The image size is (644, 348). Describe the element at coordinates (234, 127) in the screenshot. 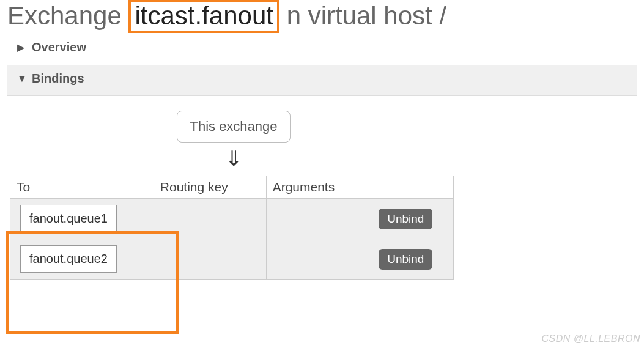

I see `this-exchange-box: This exchange` at that location.